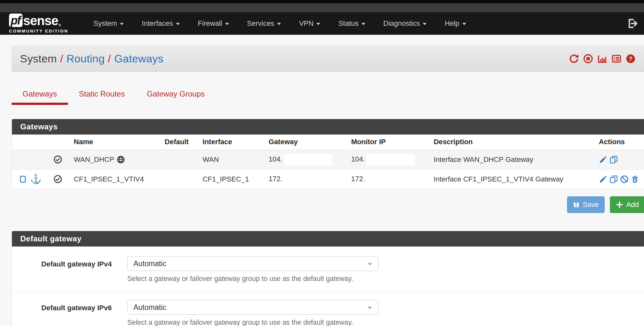 The width and height of the screenshot is (644, 326). What do you see at coordinates (39, 59) in the screenshot?
I see `breadcrumb-section: System` at bounding box center [39, 59].